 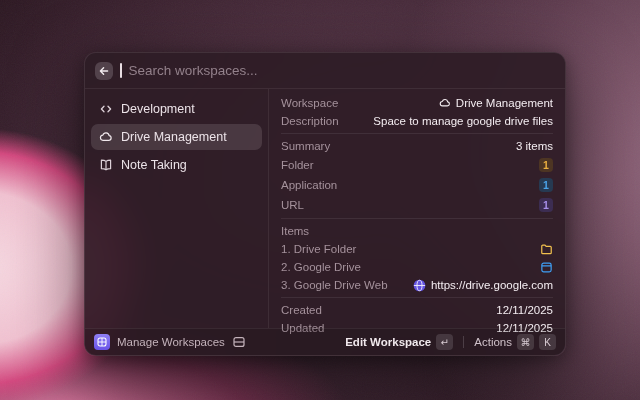 What do you see at coordinates (121, 70) in the screenshot?
I see `text-caret` at bounding box center [121, 70].